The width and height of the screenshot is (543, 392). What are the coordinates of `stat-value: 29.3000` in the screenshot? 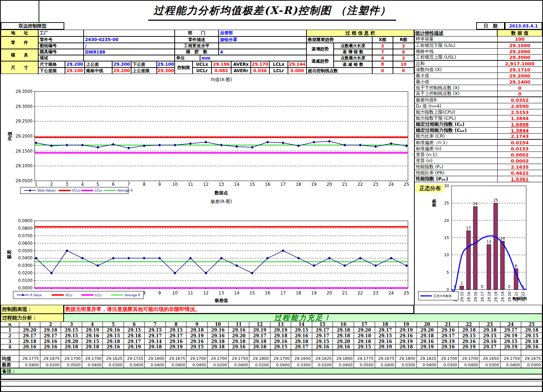 It's located at (519, 57).